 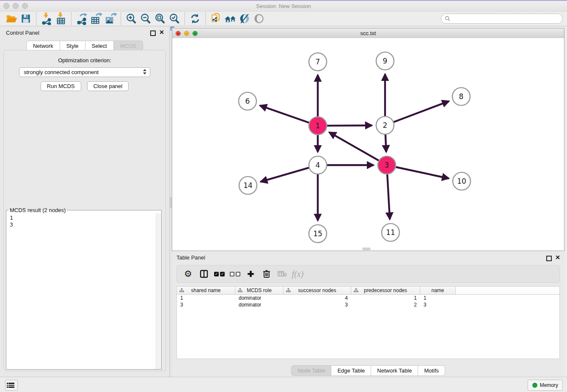 What do you see at coordinates (318, 165) in the screenshot?
I see `graph-node-4: 4` at bounding box center [318, 165].